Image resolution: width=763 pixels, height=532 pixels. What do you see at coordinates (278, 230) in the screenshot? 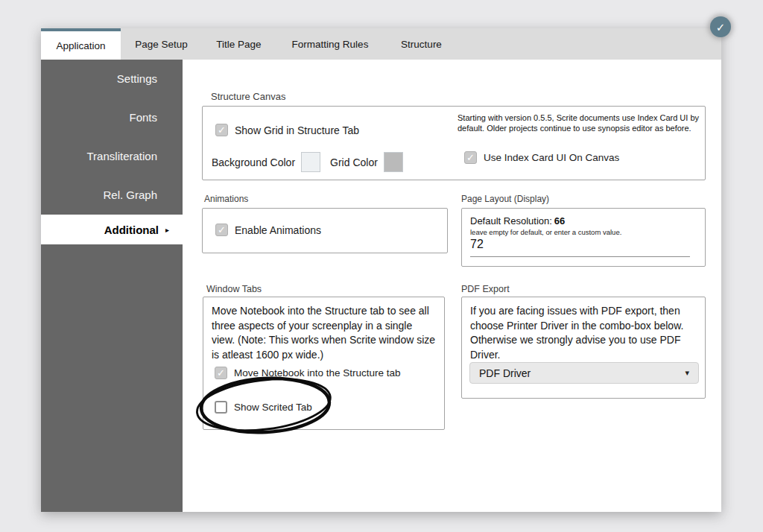
I see `enable-animations-label: Enable Animations` at bounding box center [278, 230].